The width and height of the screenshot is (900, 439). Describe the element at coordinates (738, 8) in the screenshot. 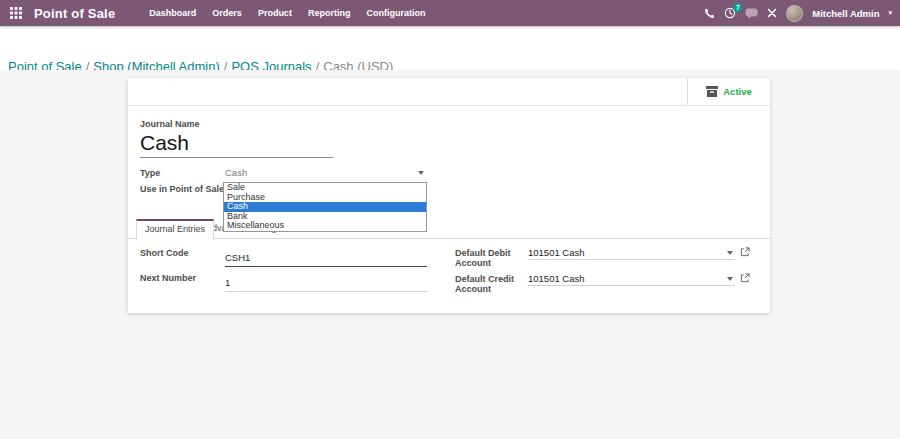

I see `activity-count-badge: 7` at that location.